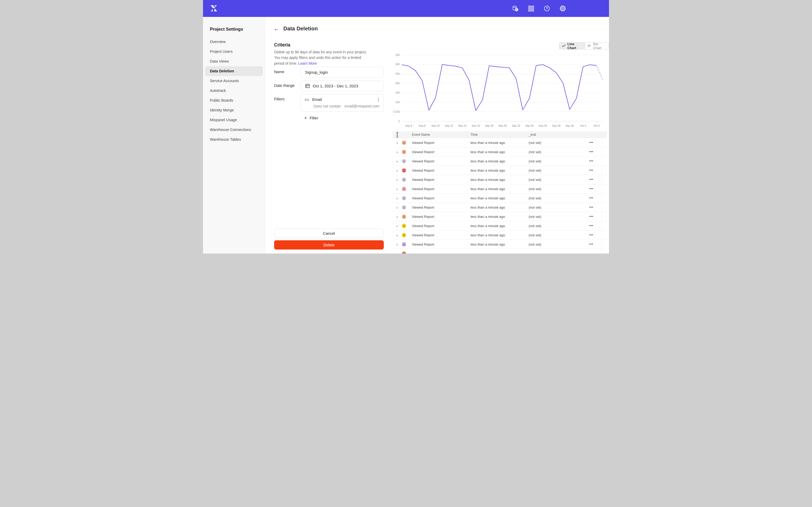  I want to click on col-header-event-name: Event Name, so click(441, 135).